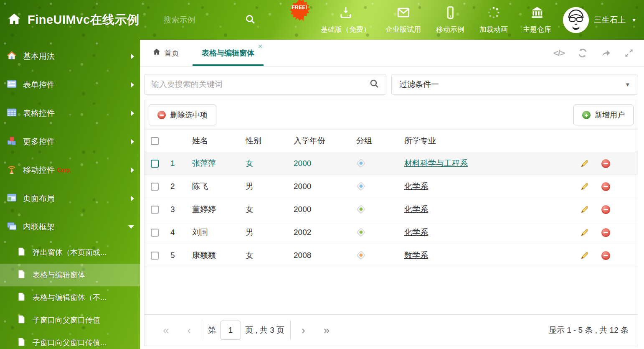 Image resolution: width=644 pixels, height=349 pixels. What do you see at coordinates (73, 20) in the screenshot?
I see `app-logo: FineUIMvc在线示例` at bounding box center [73, 20].